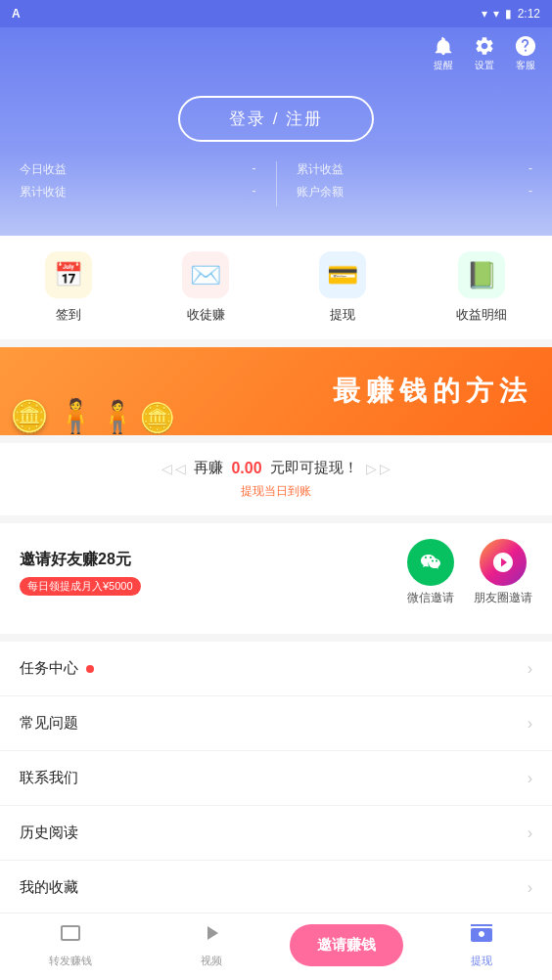 Image resolution: width=552 pixels, height=980 pixels. Describe the element at coordinates (431, 562) in the screenshot. I see `wechat-icon` at that location.